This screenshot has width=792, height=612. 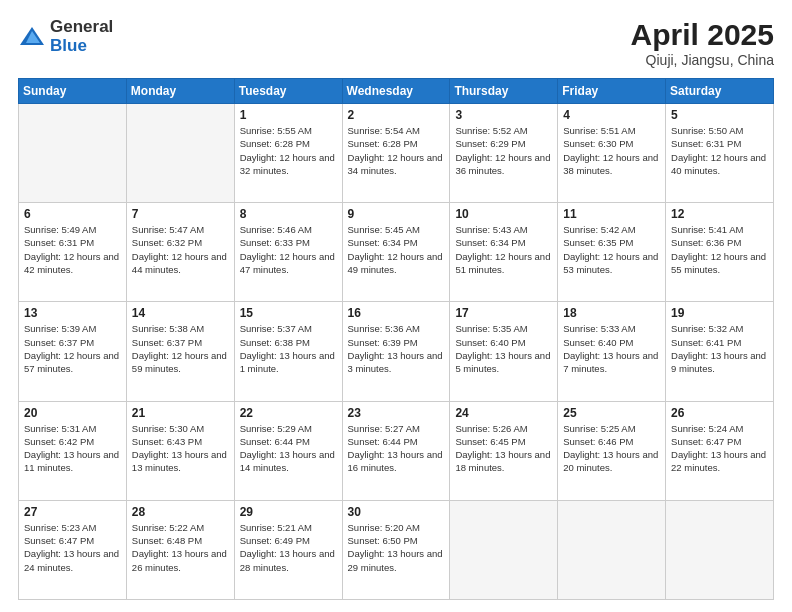 I want to click on day-info: Sunrise: 5:37 AM Sunset: 6:38 PM Dayligh…, so click(x=288, y=348).